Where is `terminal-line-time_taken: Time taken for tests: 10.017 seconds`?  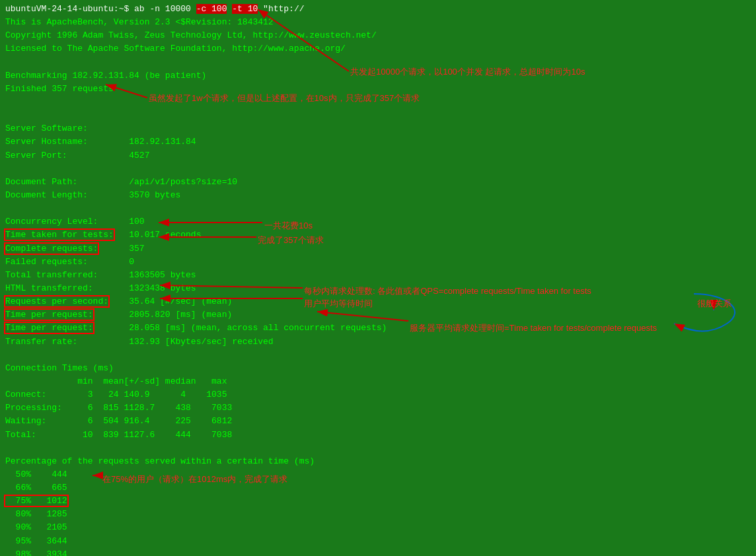
terminal-line-time_taken: Time taken for tests: 10.017 seconds is located at coordinates (378, 235).